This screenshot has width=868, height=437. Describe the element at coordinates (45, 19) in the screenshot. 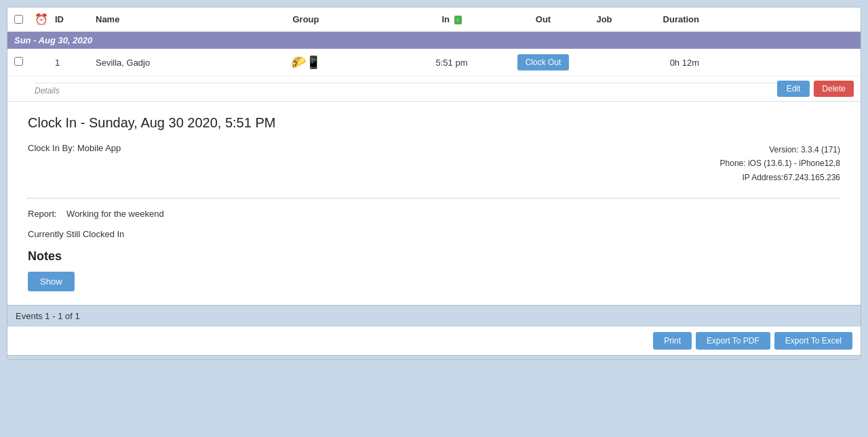

I see `clock-icon: ⏰` at that location.